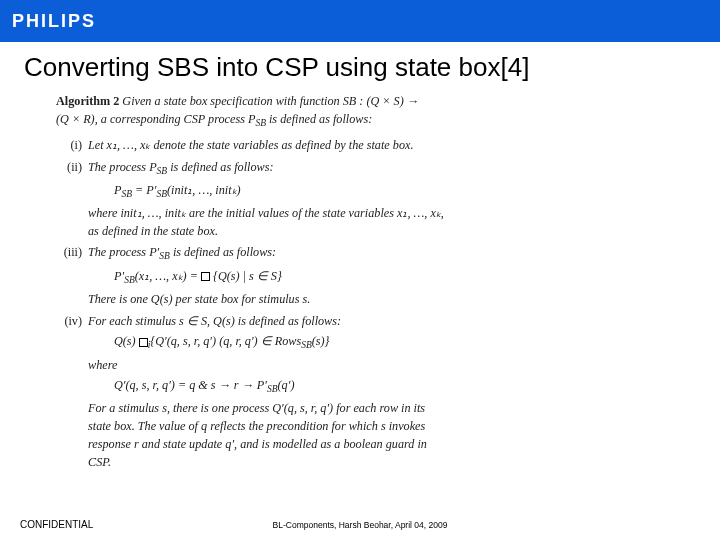 The image size is (720, 540). I want to click on footer-meta: BL-Components, Harsh Beohar, April 04, 2…, so click(360, 525).